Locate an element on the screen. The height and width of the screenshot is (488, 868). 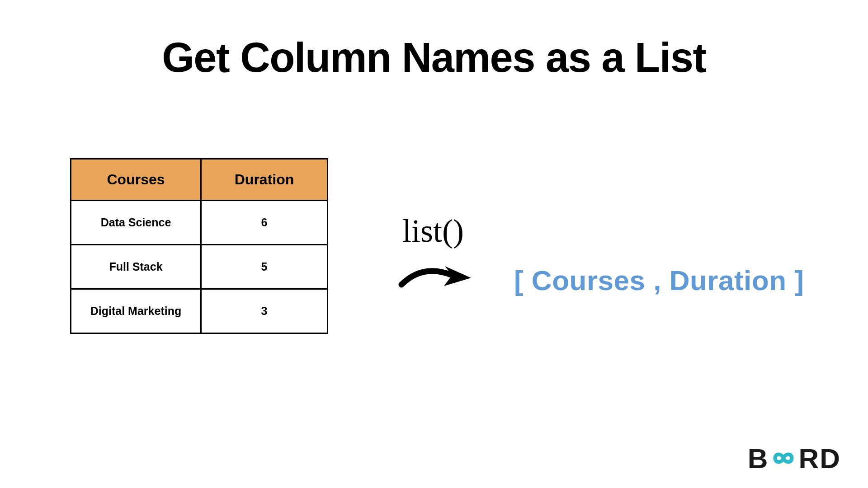
cell-duration: 6 is located at coordinates (264, 223).